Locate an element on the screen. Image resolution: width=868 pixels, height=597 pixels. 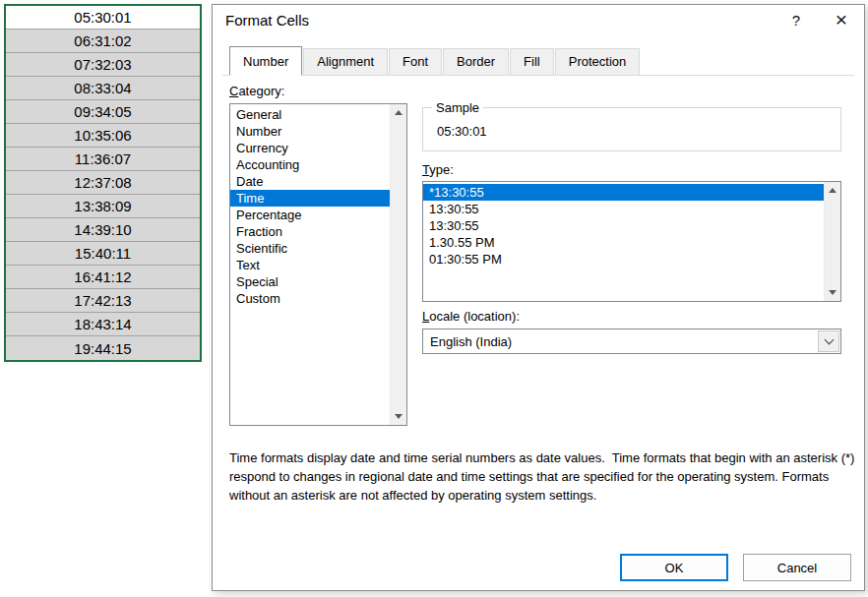
category-item-scientific: Scientific is located at coordinates (310, 248).